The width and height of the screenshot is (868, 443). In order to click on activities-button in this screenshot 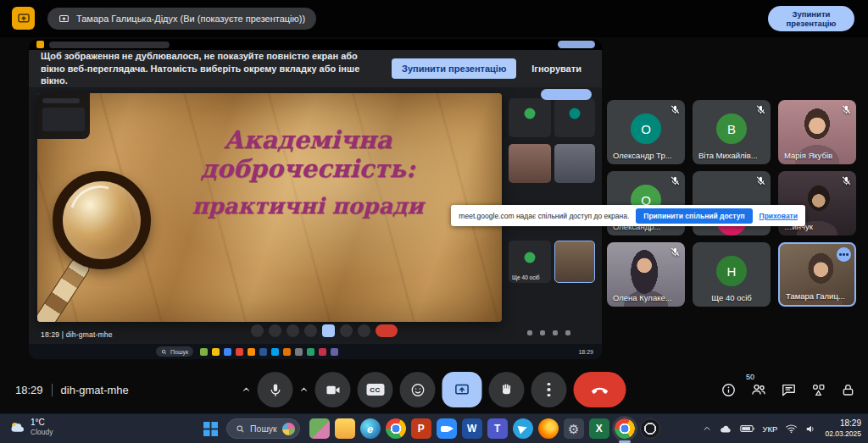, I will do `click(819, 390)`.